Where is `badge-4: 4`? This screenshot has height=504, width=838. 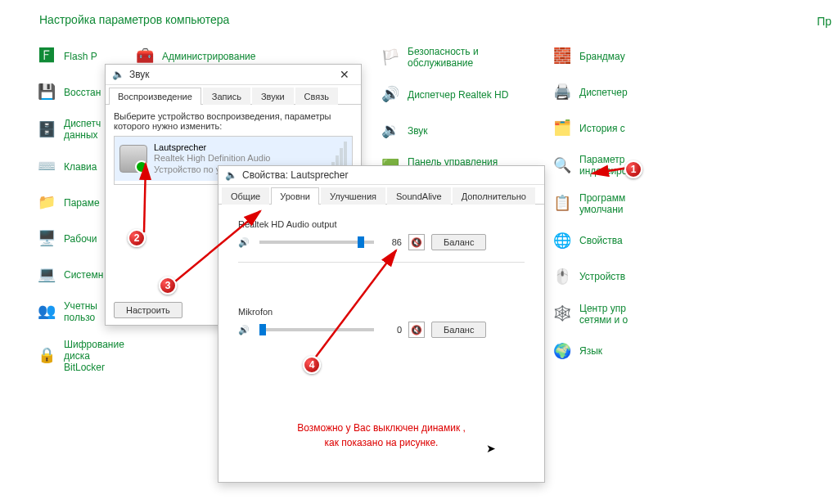
badge-4: 4 is located at coordinates (312, 365).